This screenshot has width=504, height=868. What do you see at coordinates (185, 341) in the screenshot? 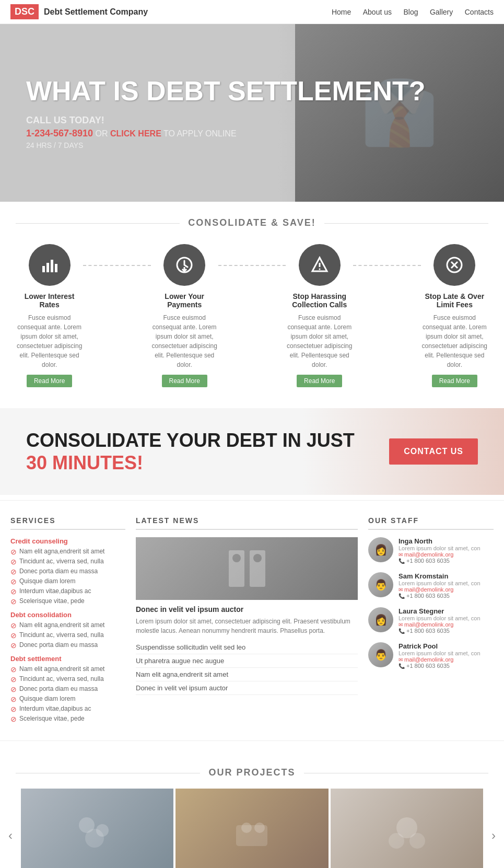
I see `feature-text-2: Fusce euismod consequat ante. Lorem ipsu…` at bounding box center [185, 341].